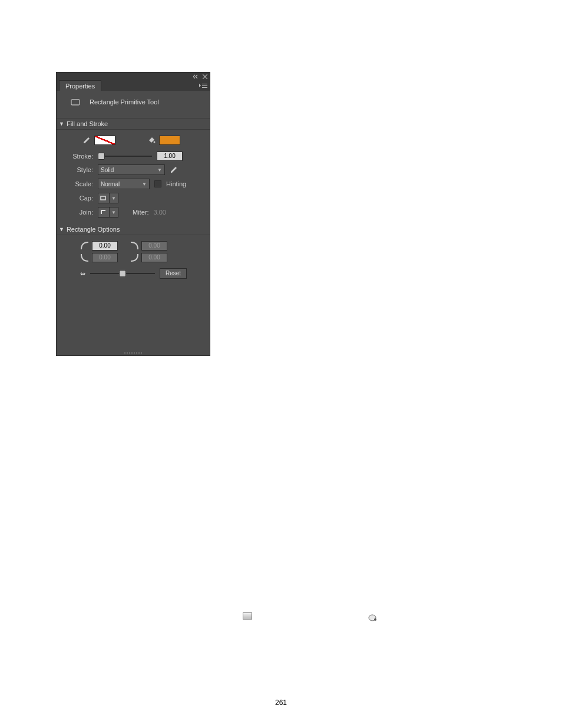  Describe the element at coordinates (133, 170) in the screenshot. I see `style-row: Style: Solid ▼` at that location.